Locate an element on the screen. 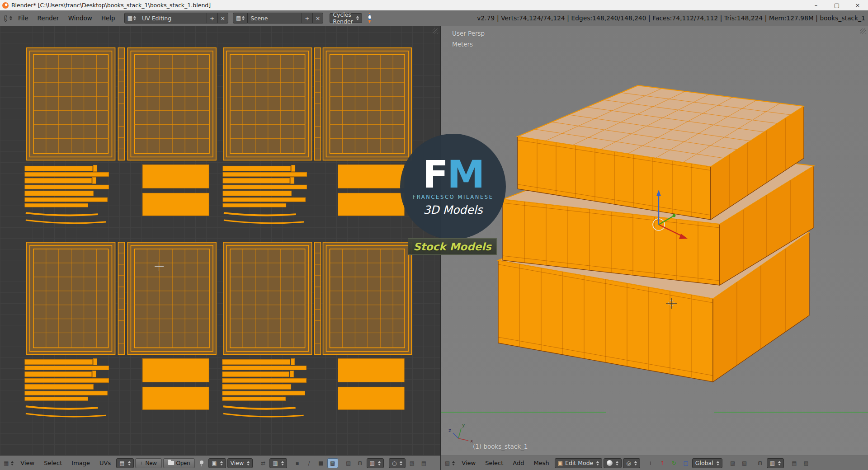 The width and height of the screenshot is (868, 470). opengl-render-image-button: ▤ is located at coordinates (794, 463).